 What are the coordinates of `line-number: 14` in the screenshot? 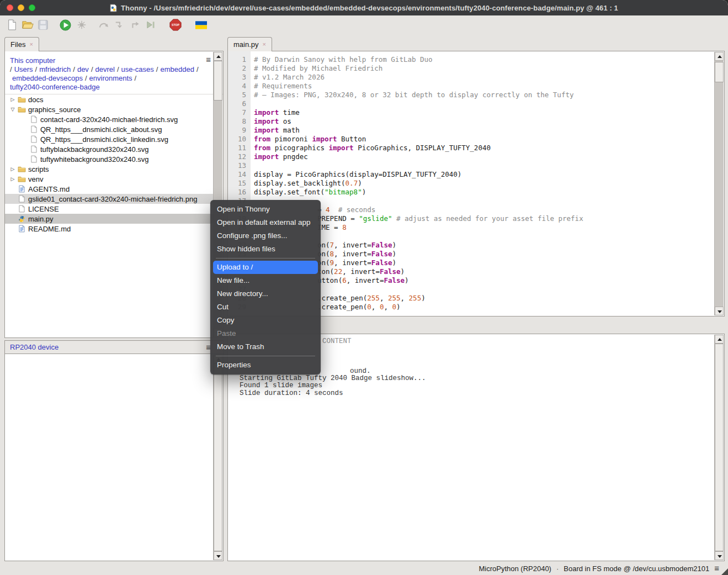 It's located at (240, 175).